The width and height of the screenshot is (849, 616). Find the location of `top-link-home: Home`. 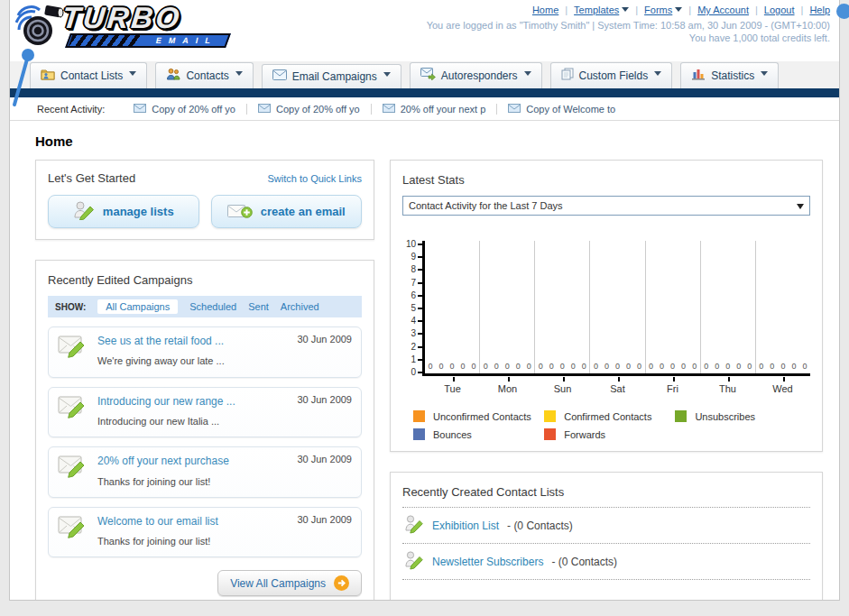

top-link-home: Home is located at coordinates (545, 10).